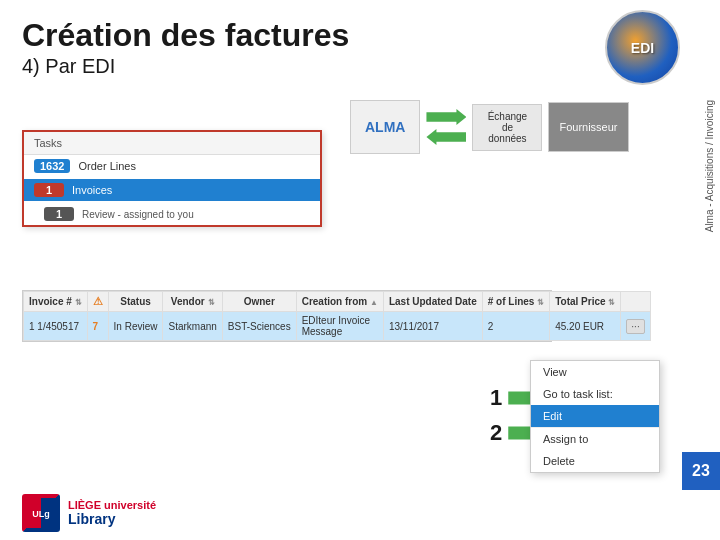  Describe the element at coordinates (516, 302) in the screenshot. I see `col-lines: # of Lines ⇅` at that location.